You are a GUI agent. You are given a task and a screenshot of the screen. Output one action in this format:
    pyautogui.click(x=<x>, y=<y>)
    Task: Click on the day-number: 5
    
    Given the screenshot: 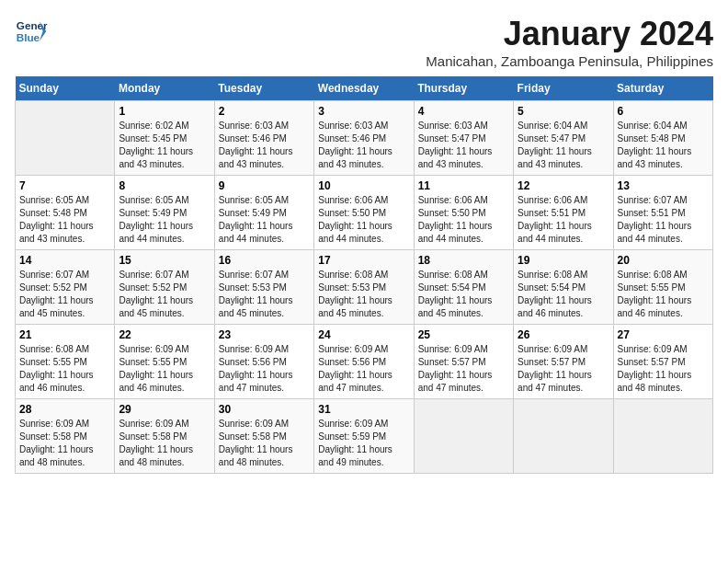 What is the action you would take?
    pyautogui.click(x=563, y=111)
    